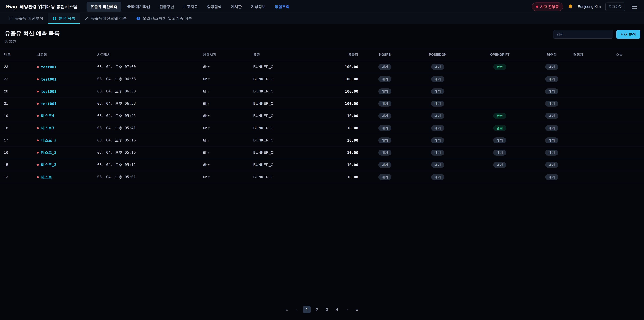 The image size is (644, 320). I want to click on sub-tabbar: 유출유 확산분석 분석 목록 유출유확산모델 이론 오일펜스 배치 알고리즘 이…, so click(322, 19).